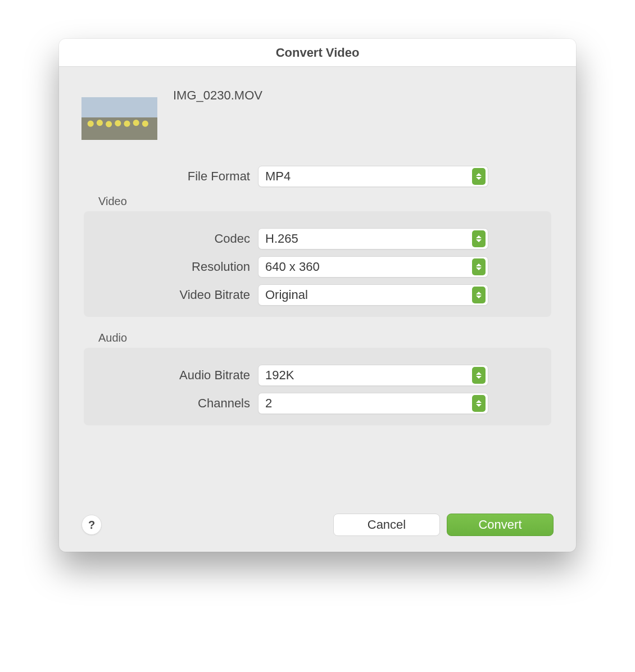 The width and height of the screenshot is (635, 672). What do you see at coordinates (218, 93) in the screenshot?
I see `file-name: IMG_0230.MOV` at bounding box center [218, 93].